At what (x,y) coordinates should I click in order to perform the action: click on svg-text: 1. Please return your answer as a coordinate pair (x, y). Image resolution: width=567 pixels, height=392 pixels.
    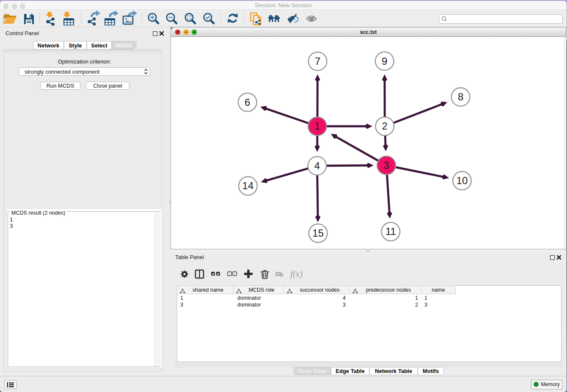
    Looking at the image, I should click on (317, 126).